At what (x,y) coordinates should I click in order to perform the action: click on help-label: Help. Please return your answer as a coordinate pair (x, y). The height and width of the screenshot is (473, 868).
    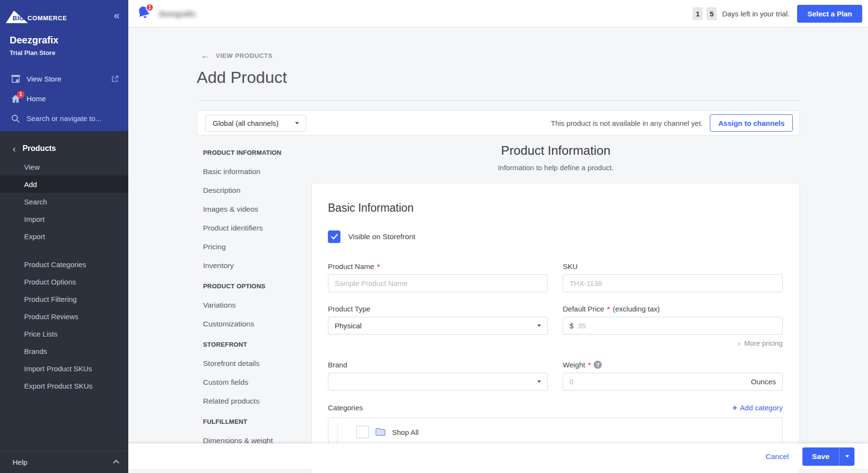
    Looking at the image, I should click on (20, 462).